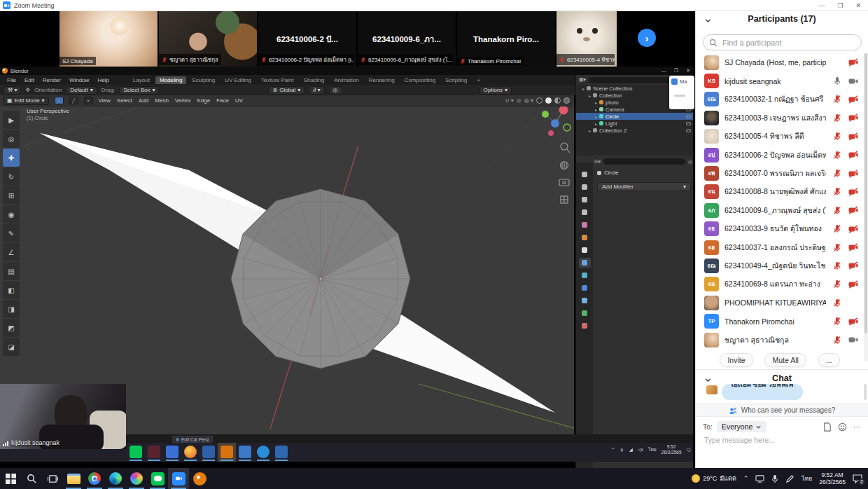 The image size is (868, 489). Describe the element at coordinates (780, 340) in the screenshot. I see `participant-row: ชญาดา สุธาวณิชกุล` at that location.